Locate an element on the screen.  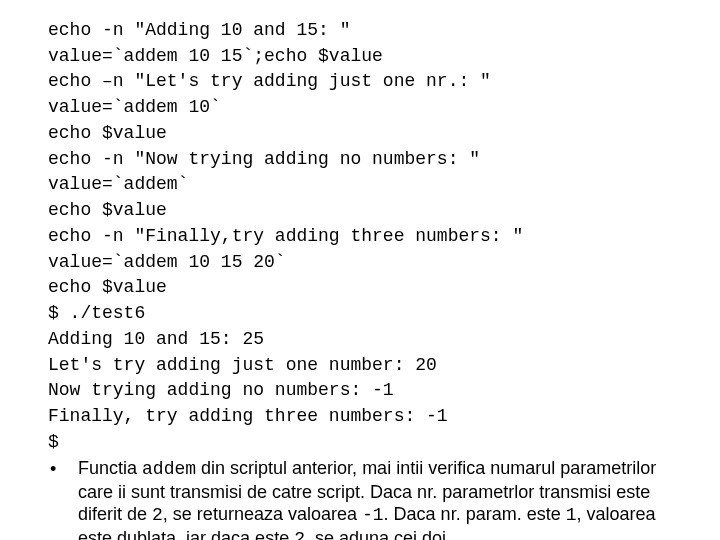
code-line: echo -n "Finally,try adding three number… is located at coordinates (364, 237).